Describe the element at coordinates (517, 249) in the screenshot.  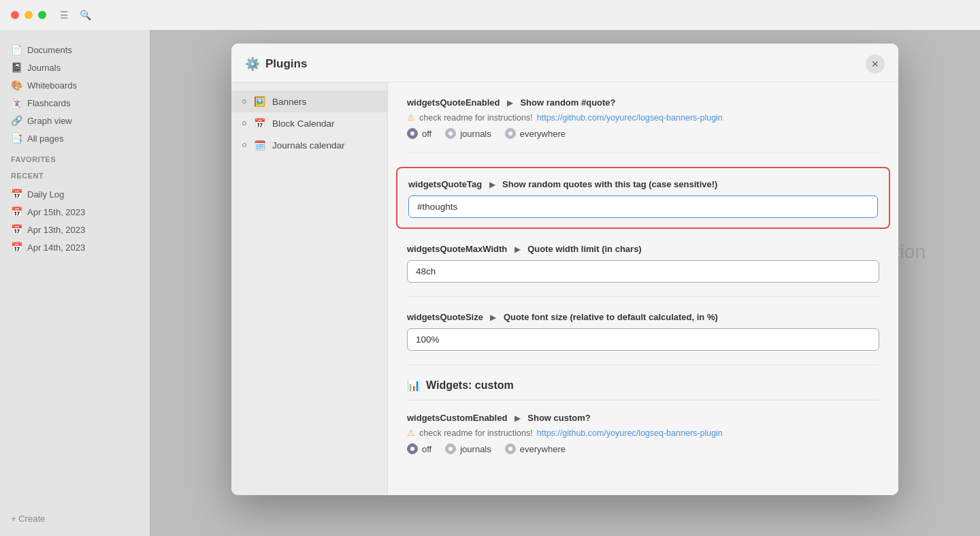
I see `quote-max-width-arrow: ▶` at that location.